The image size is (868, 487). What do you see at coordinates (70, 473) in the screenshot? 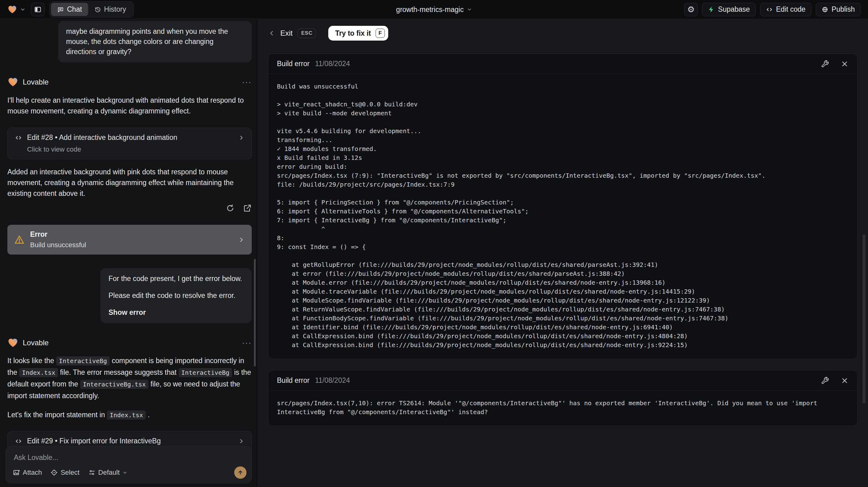
I see `select-label: Select` at bounding box center [70, 473].